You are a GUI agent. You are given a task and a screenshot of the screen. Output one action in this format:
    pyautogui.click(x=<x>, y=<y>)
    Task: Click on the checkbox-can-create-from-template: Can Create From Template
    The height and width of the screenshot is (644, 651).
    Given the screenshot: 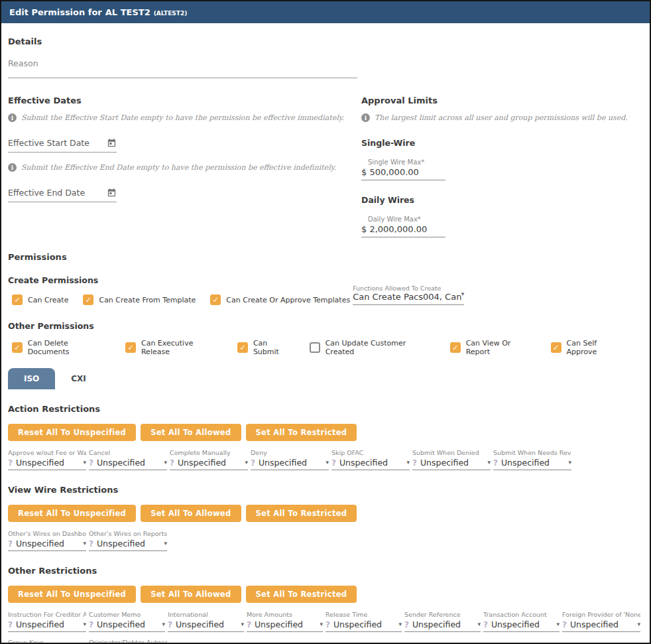 What is the action you would take?
    pyautogui.click(x=139, y=300)
    